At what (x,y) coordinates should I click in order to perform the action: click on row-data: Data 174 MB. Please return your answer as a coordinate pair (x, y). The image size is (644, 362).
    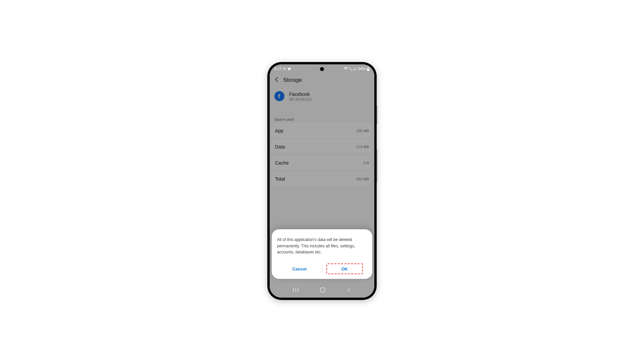
    Looking at the image, I should click on (322, 146).